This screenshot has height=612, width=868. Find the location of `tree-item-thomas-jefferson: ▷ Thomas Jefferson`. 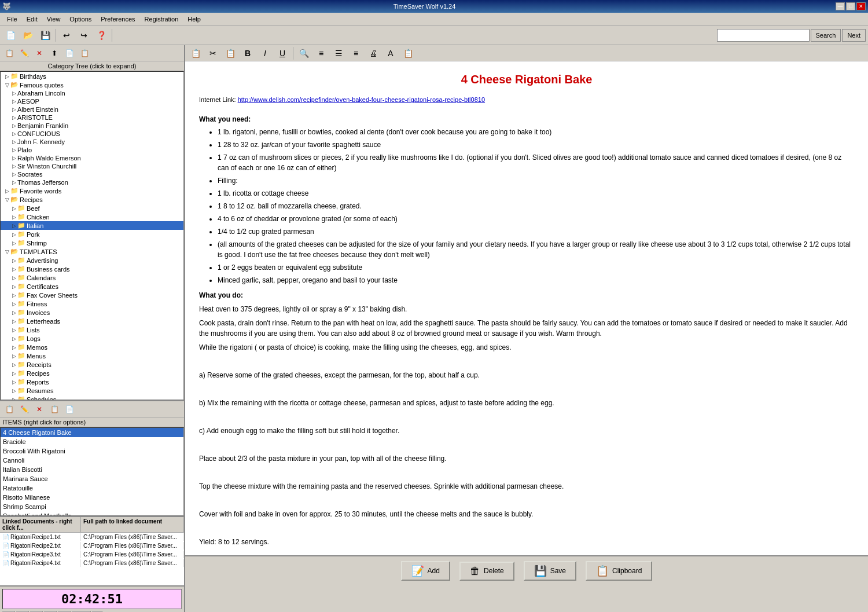

tree-item-thomas-jefferson: ▷ Thomas Jefferson is located at coordinates (92, 182).